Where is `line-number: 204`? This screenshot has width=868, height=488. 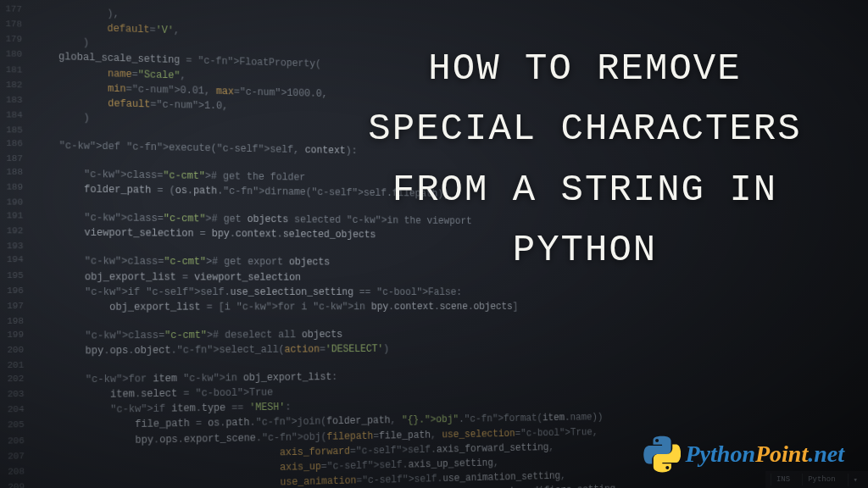 line-number: 204 is located at coordinates (19, 412).